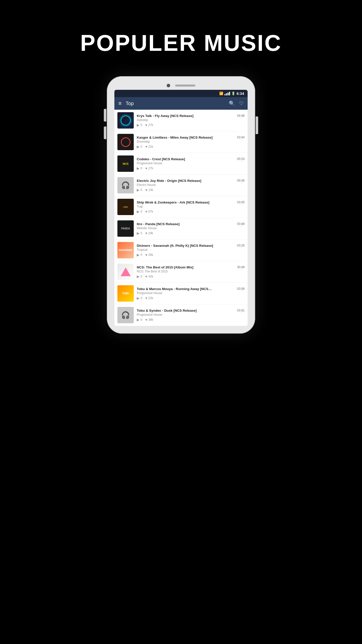 This screenshot has width=362, height=644. What do you see at coordinates (149, 255) in the screenshot?
I see `like-btn-7: ♥ 26k` at bounding box center [149, 255].